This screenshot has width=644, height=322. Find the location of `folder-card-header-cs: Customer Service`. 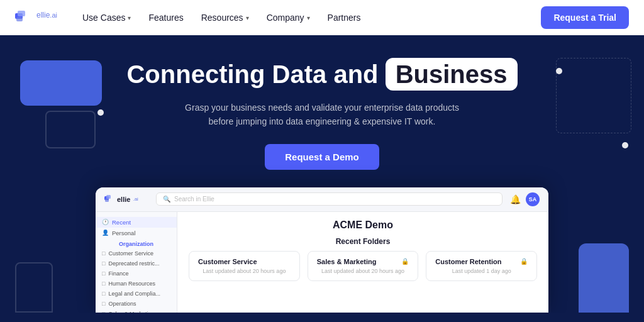

folder-card-header-cs: Customer Service is located at coordinates (244, 262).